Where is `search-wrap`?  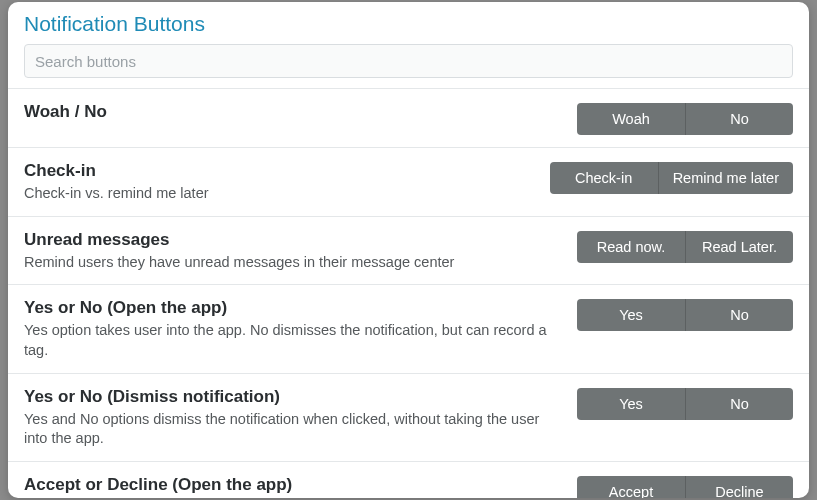
search-wrap is located at coordinates (408, 66).